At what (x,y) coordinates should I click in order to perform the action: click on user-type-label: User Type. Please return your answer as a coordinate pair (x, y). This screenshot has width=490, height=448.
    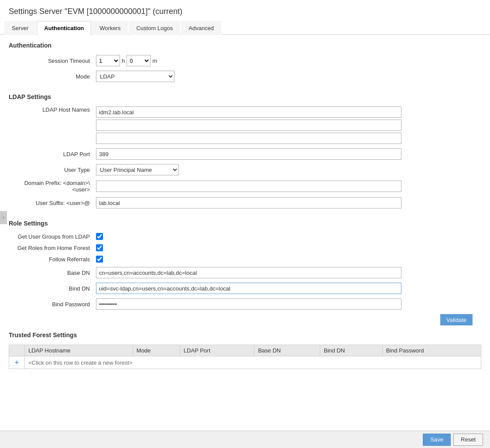
    Looking at the image, I should click on (52, 170).